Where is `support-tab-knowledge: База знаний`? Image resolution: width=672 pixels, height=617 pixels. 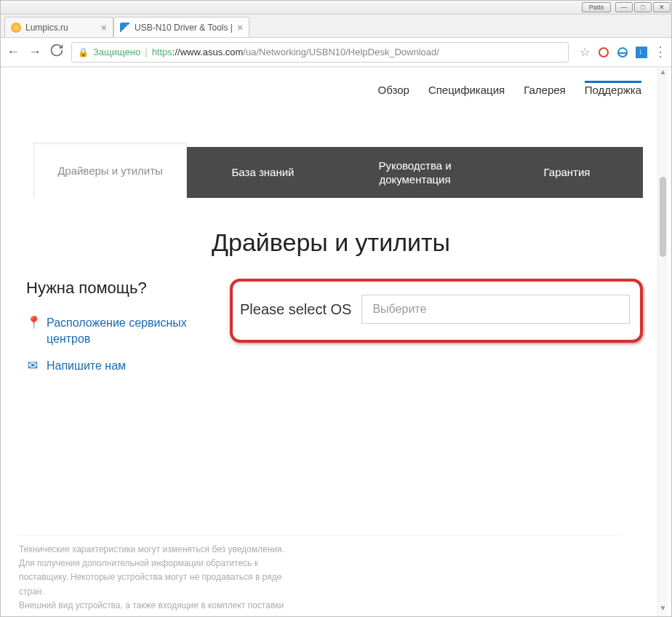
support-tab-knowledge: База знаний is located at coordinates (263, 172).